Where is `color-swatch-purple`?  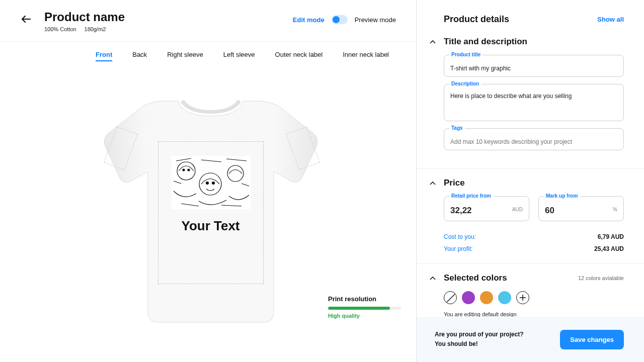
color-swatch-purple is located at coordinates (468, 298).